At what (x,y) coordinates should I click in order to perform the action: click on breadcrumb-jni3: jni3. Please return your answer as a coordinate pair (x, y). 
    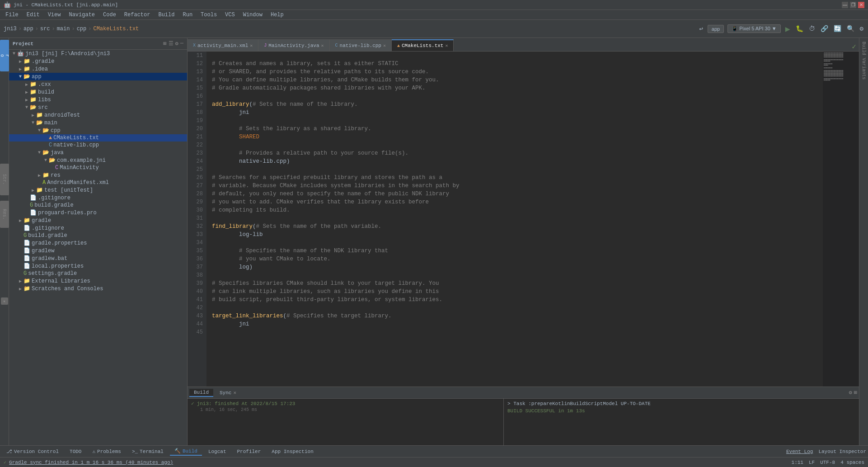
    Looking at the image, I should click on (10, 29).